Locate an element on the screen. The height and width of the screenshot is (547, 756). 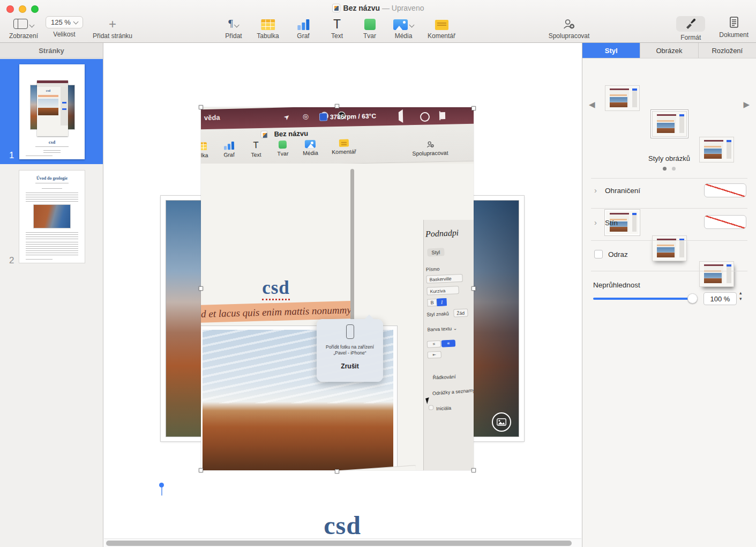
comment-button: Komentář is located at coordinates (441, 28).